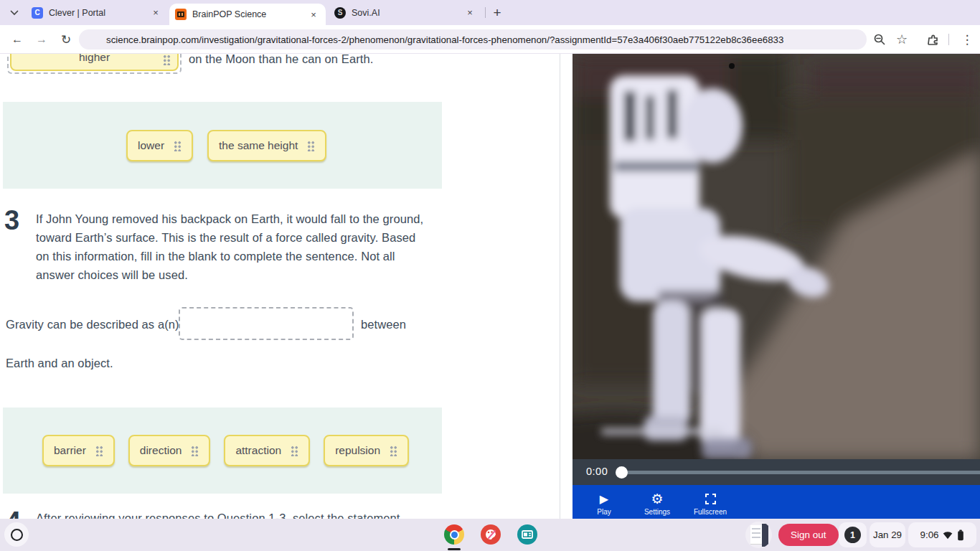 The width and height of the screenshot is (980, 551). What do you see at coordinates (14, 13) in the screenshot?
I see `tab-search-chevron-icon` at bounding box center [14, 13].